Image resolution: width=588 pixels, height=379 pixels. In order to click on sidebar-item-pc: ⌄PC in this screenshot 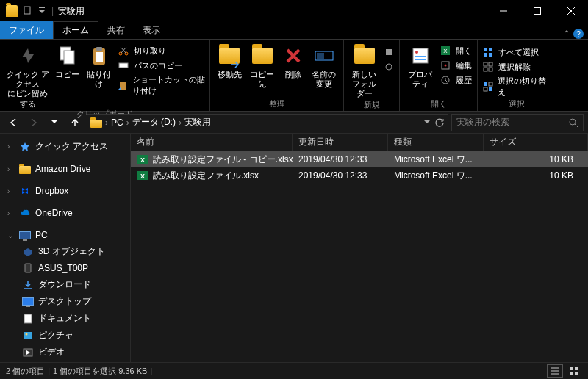, I will do `click(65, 235)`.